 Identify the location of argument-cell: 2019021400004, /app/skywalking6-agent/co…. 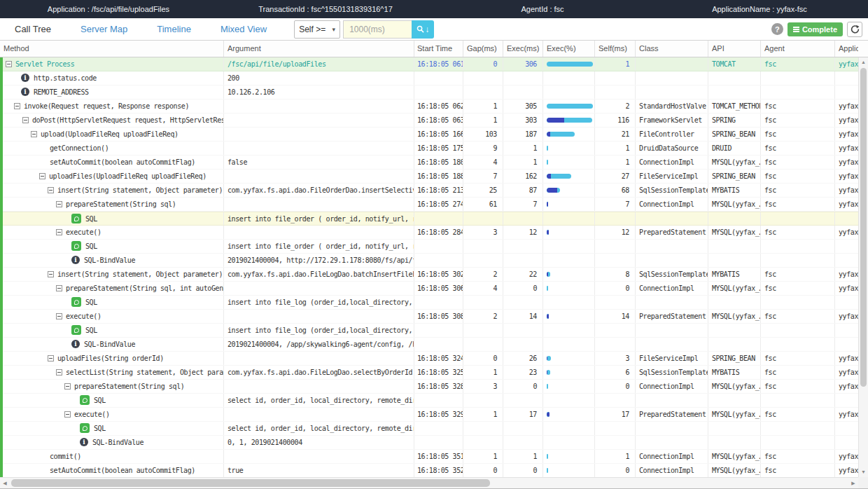
(319, 345).